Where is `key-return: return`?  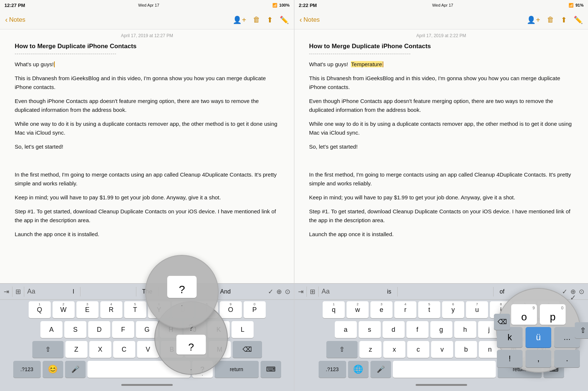 key-return: return is located at coordinates (237, 369).